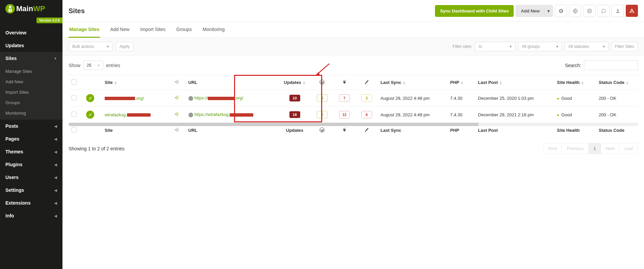 This screenshot has height=269, width=644. I want to click on nav-posts: Posts◀, so click(31, 126).